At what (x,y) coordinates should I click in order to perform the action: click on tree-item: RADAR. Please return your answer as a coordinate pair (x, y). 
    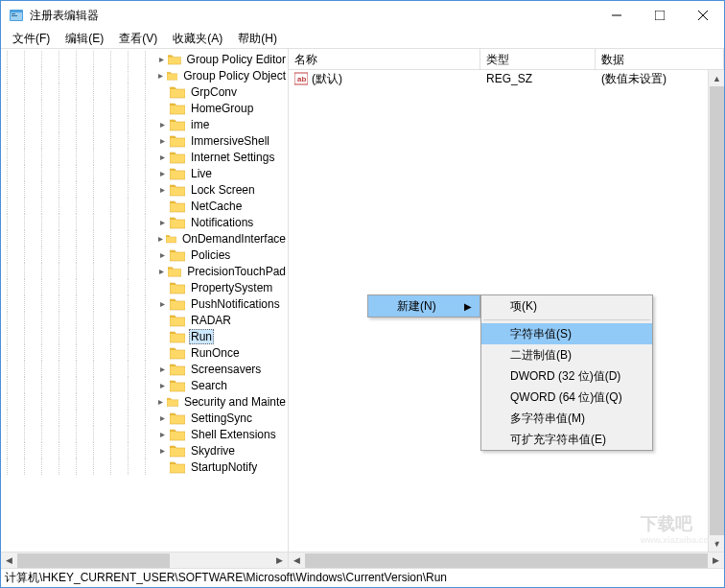
    Looking at the image, I should click on (144, 320).